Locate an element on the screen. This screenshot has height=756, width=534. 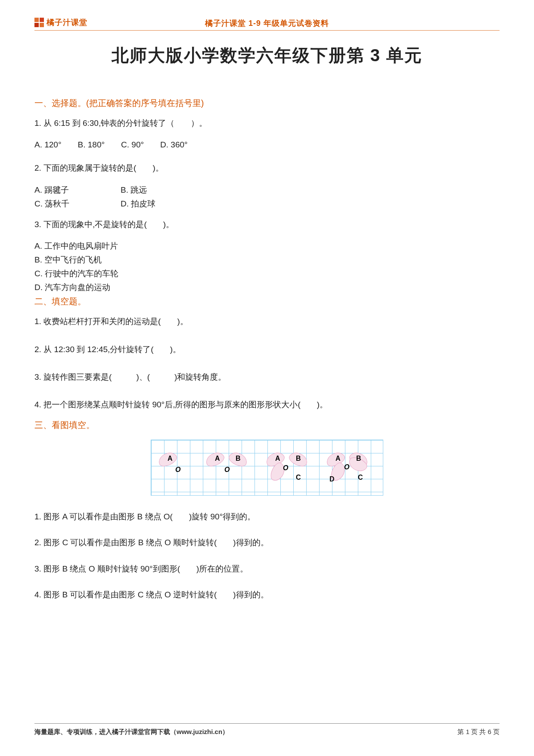
fig-label-B2: B is located at coordinates (238, 459).